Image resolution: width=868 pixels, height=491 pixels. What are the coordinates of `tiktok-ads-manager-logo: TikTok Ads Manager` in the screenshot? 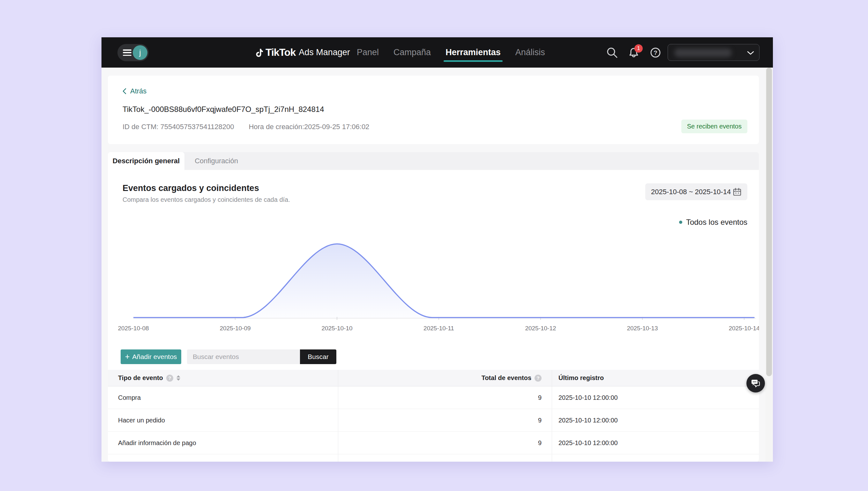 It's located at (302, 53).